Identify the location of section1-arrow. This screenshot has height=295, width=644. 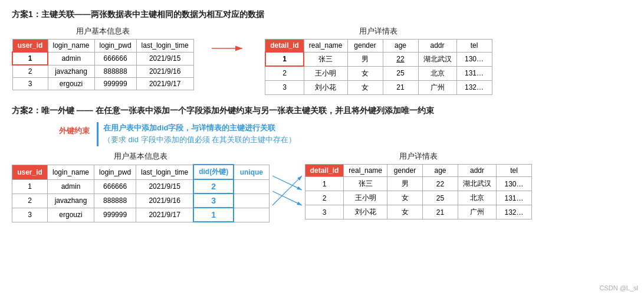
(229, 48).